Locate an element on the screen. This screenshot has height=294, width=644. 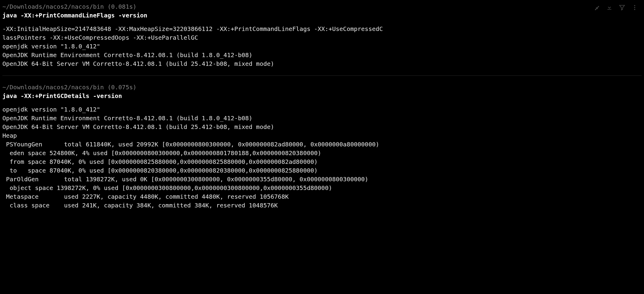
command-line: java -XX:+PrintCommandLineFlags -version is located at coordinates (322, 16).